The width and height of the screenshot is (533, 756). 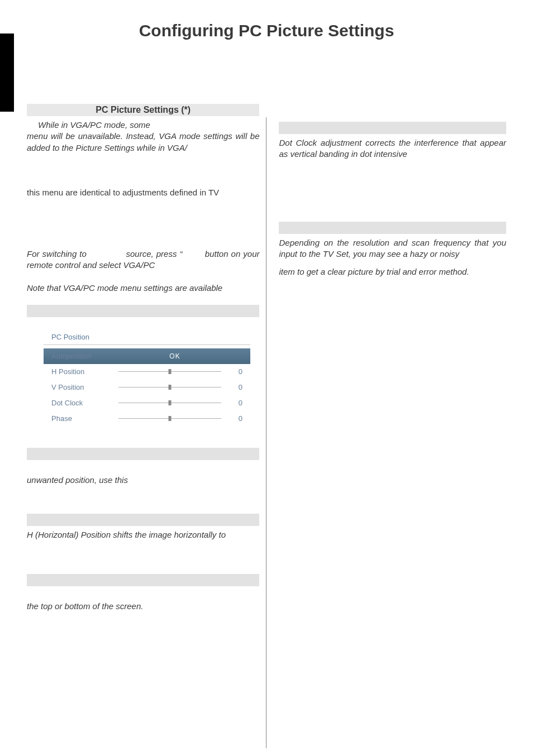 I want to click on panel-row-hposition: H Position 0, so click(x=147, y=372).